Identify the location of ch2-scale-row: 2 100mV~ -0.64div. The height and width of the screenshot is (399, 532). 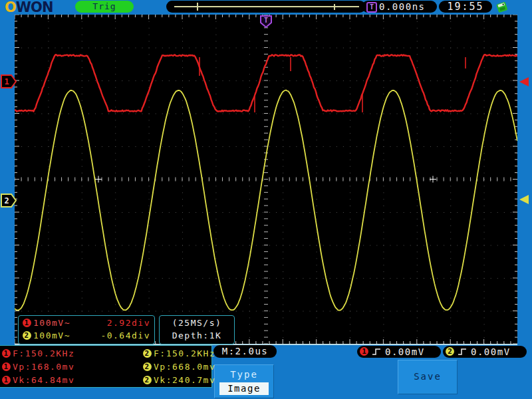
(86, 335).